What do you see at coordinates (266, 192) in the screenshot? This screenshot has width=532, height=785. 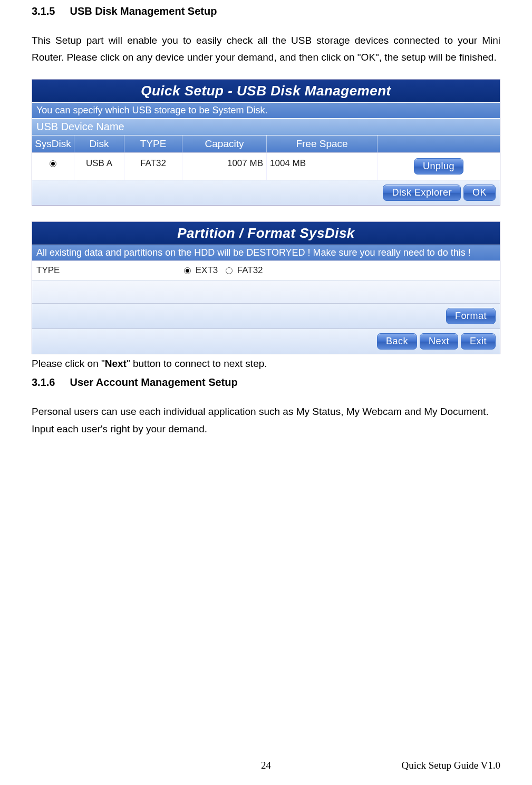 I see `usb-action-row: Disk Explorer OK` at bounding box center [266, 192].